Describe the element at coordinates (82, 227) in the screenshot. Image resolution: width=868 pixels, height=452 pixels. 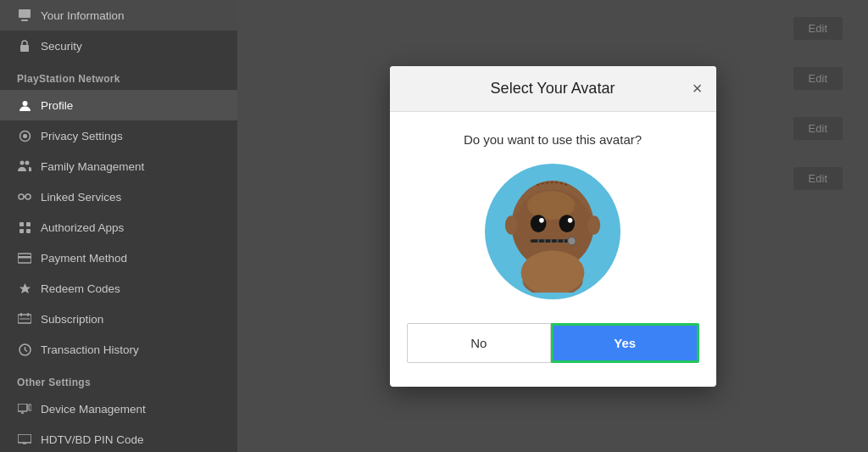
I see `sidebar-item-label: Authorized Apps` at that location.